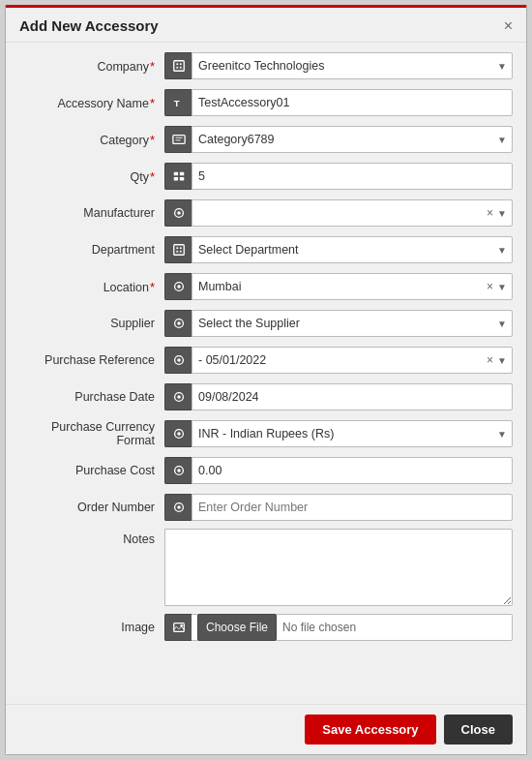 The image size is (532, 760). Describe the element at coordinates (178, 397) in the screenshot. I see `purchase-date-icon` at that location.